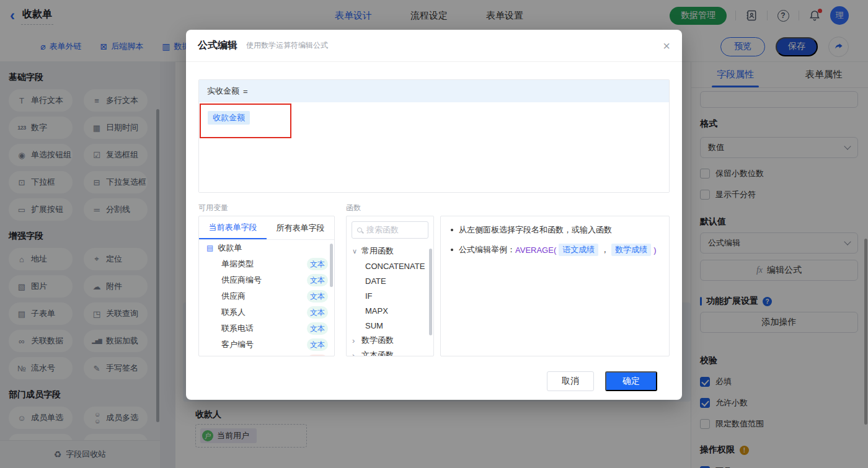 The height and width of the screenshot is (468, 868). I want to click on function-list-item: SUM, so click(390, 325).